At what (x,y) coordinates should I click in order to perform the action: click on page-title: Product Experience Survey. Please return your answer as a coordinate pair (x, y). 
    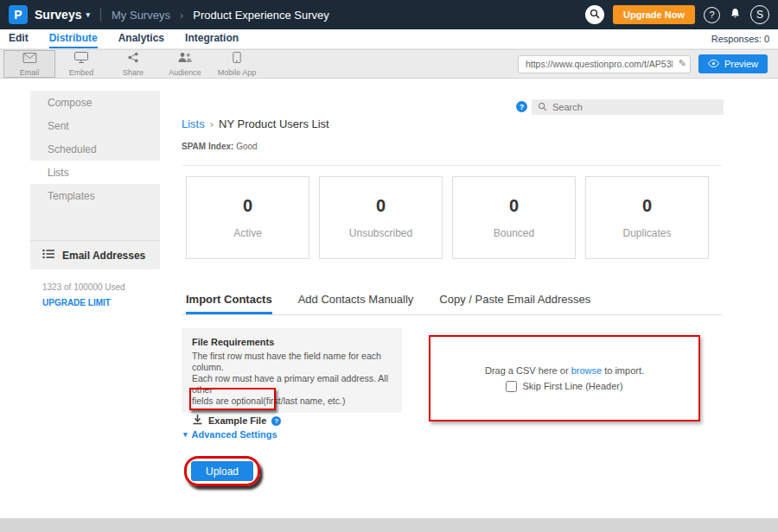
    Looking at the image, I should click on (261, 16).